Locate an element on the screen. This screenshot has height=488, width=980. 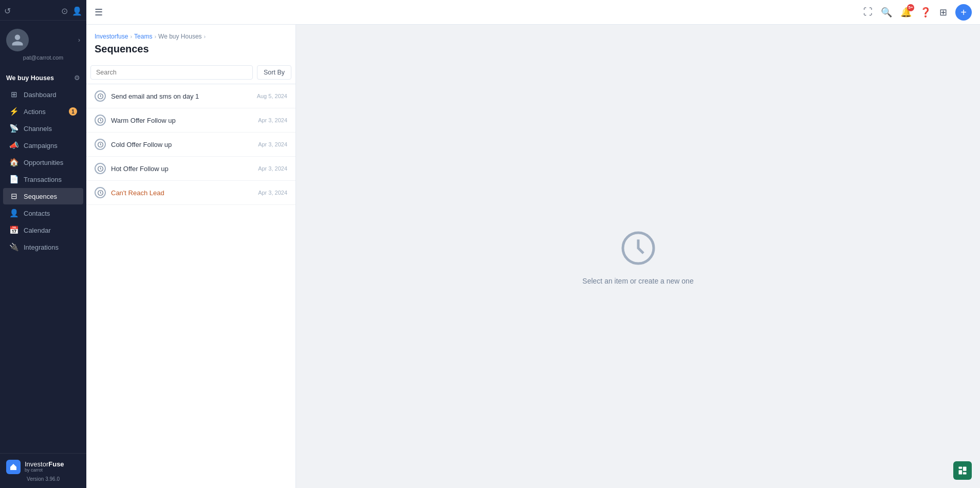
sidebar-item-campaigns: 📣 Campaigns is located at coordinates (43, 145).